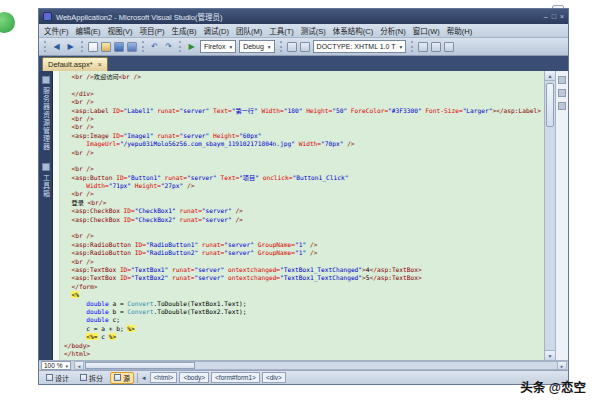  Describe the element at coordinates (550, 105) in the screenshot. I see `vertical-scrollbar-thumb` at that location.